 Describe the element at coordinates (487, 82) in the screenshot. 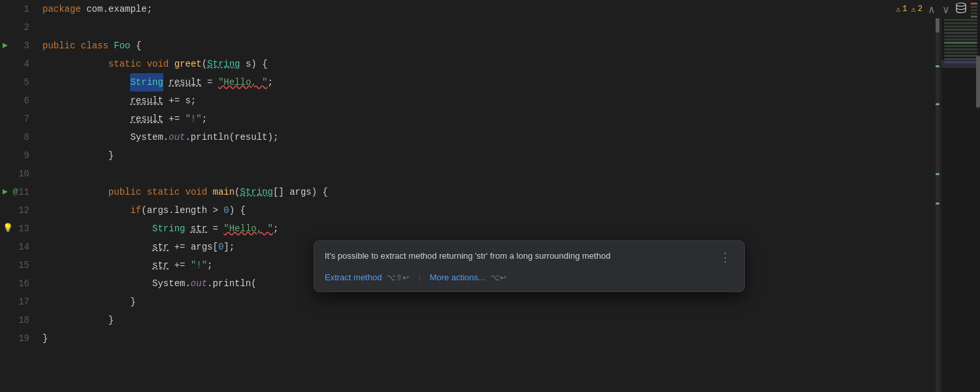

I see `code-line-5: String result = "Hello, ";` at that location.